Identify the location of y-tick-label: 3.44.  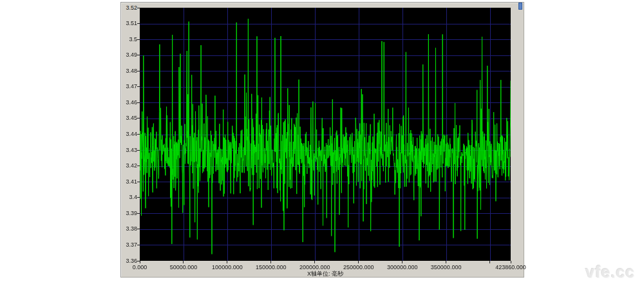
(129, 134).